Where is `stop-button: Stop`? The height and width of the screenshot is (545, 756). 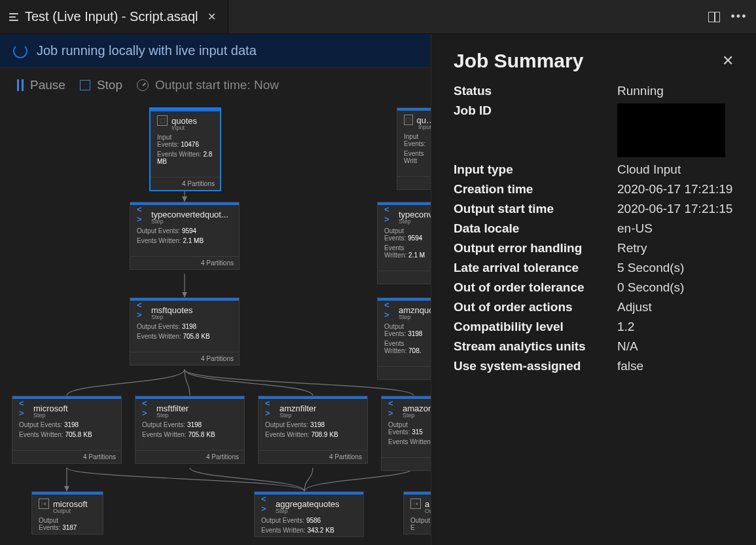 stop-button: Stop is located at coordinates (101, 85).